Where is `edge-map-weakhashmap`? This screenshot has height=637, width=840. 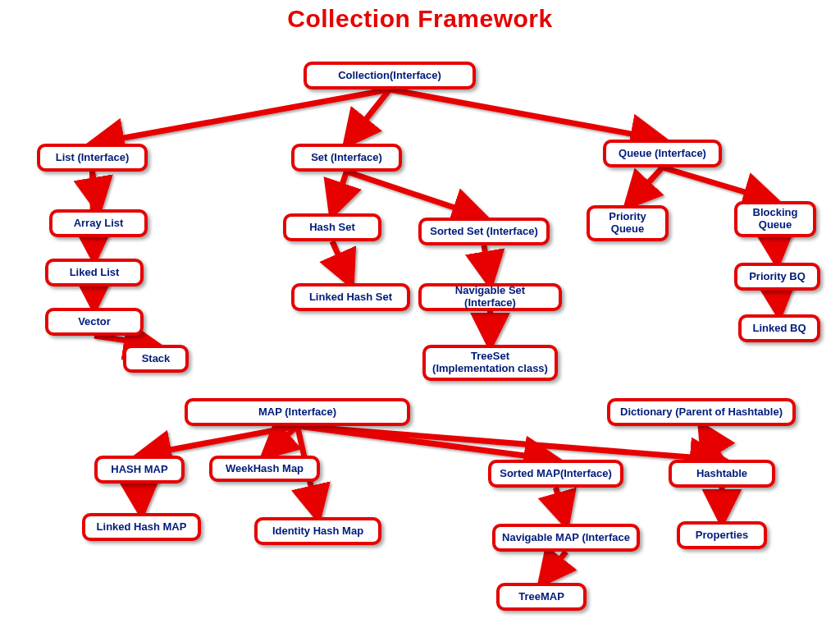
edge-map-weakhashmap is located at coordinates (281, 441).